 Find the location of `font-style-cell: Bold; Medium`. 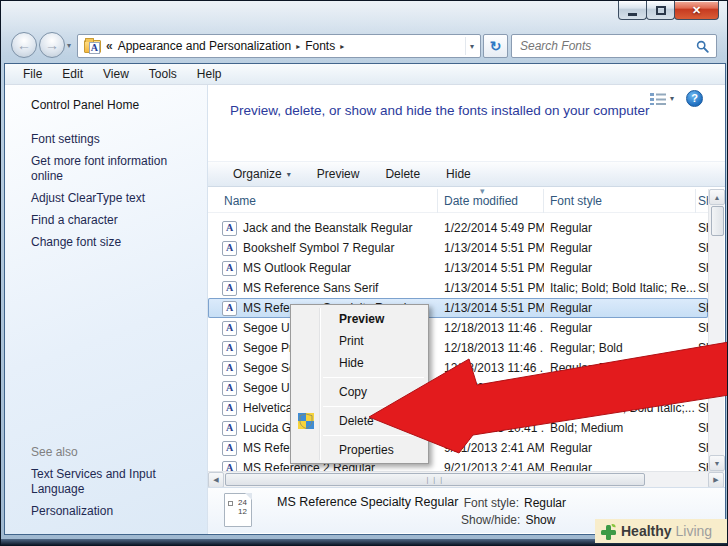

font-style-cell: Bold; Medium is located at coordinates (620, 428).